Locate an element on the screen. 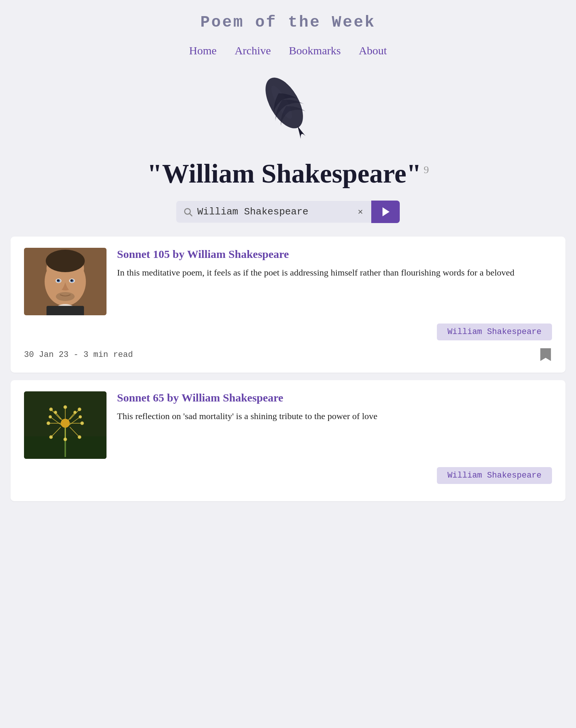 The width and height of the screenshot is (576, 728). search-query-label: "William Shakespeare" is located at coordinates (284, 174).